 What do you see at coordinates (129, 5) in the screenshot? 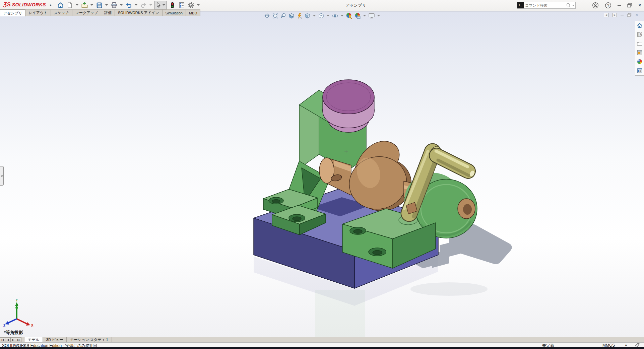
I see `undo-button` at bounding box center [129, 5].